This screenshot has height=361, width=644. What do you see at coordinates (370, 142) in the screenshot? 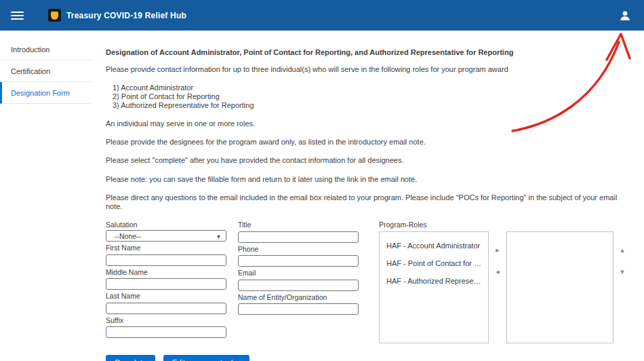
I see `note-text: Please provide the designees for the pro…` at bounding box center [370, 142].